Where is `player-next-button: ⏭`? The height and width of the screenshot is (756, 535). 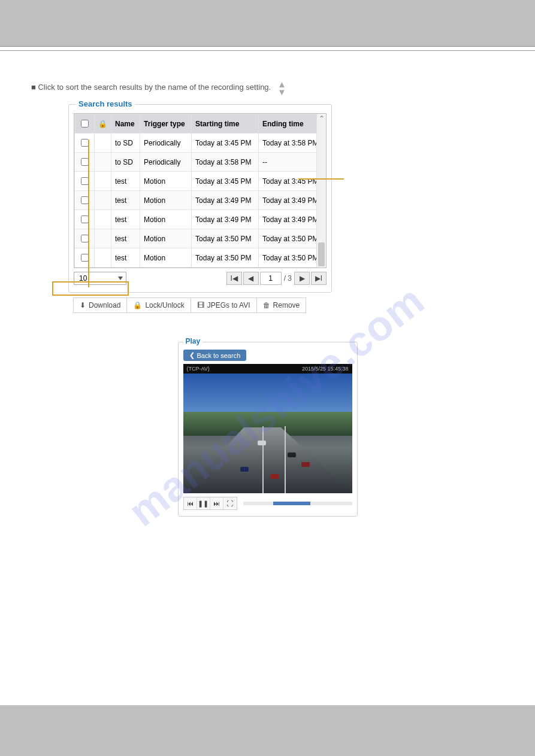 player-next-button: ⏭ is located at coordinates (217, 503).